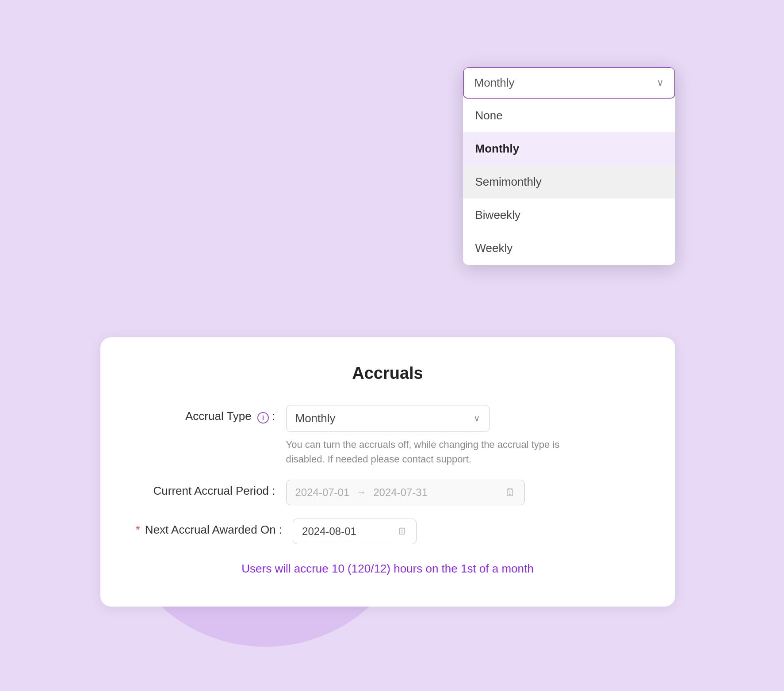  I want to click on required-star: *, so click(138, 530).